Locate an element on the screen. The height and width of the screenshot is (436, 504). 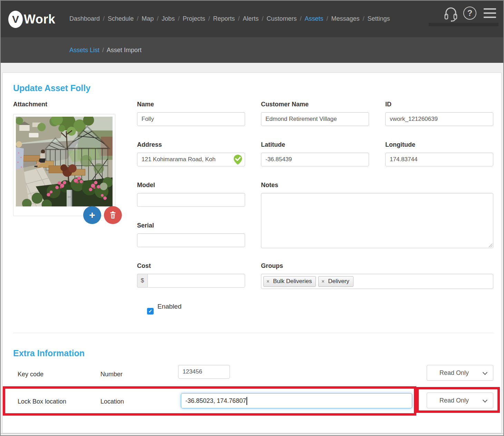
nav-item-assets: Assets is located at coordinates (314, 19).